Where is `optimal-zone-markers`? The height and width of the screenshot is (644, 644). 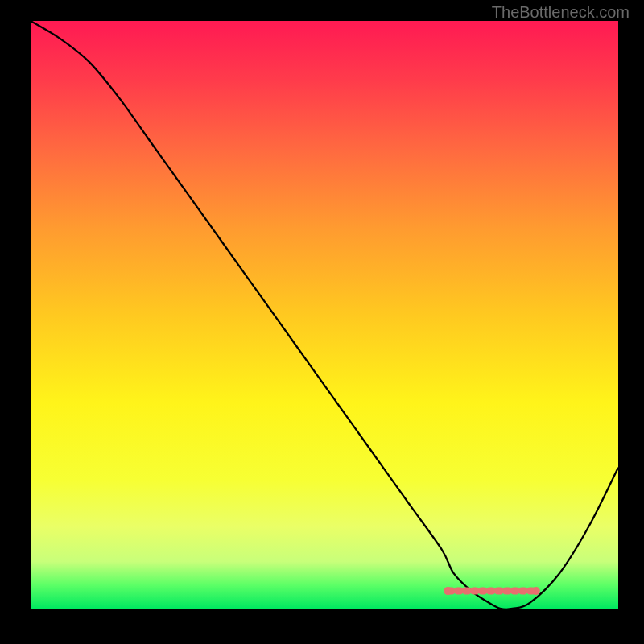
optimal-zone-markers is located at coordinates (492, 591).